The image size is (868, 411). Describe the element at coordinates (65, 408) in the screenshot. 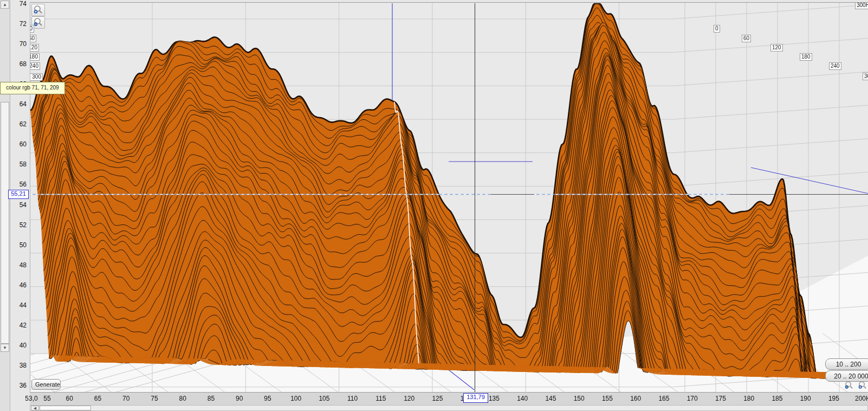

I see `horizontal-scrollbar-thumb` at that location.